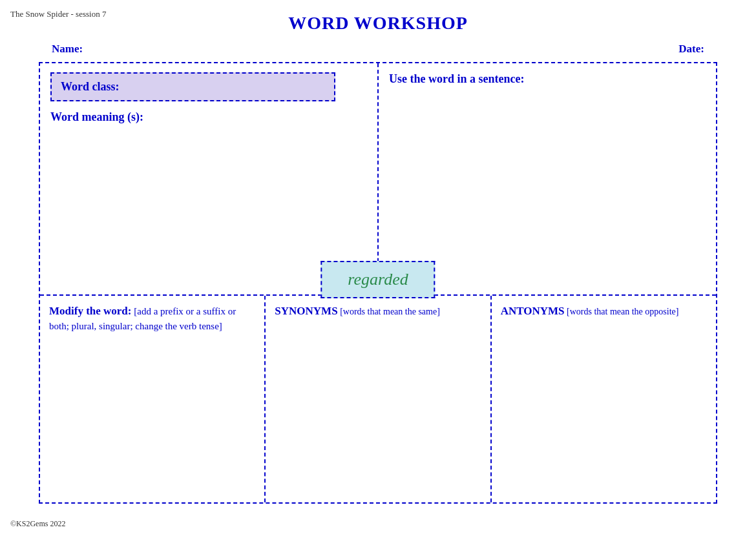  What do you see at coordinates (547, 79) in the screenshot?
I see `use-sentence-label: Use the word in a sentence:` at bounding box center [547, 79].